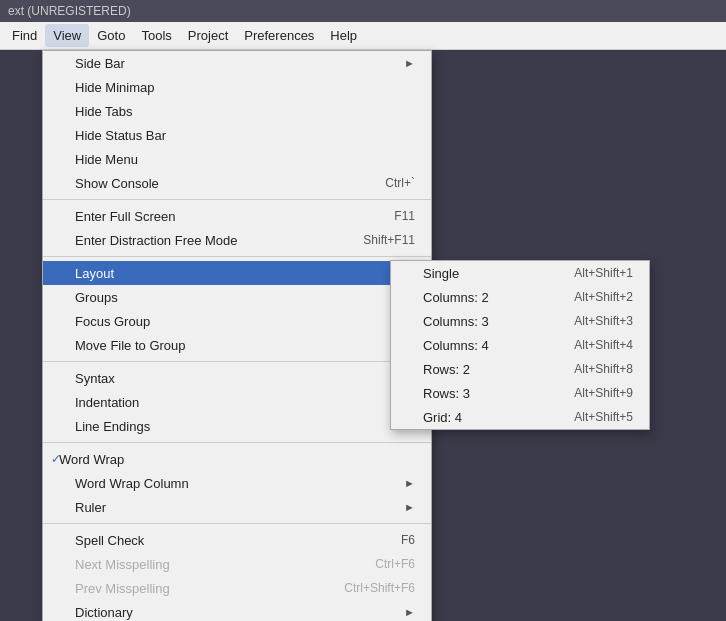 The width and height of the screenshot is (726, 621). I want to click on menu-hide-status-bar: Hide Status Bar, so click(237, 135).